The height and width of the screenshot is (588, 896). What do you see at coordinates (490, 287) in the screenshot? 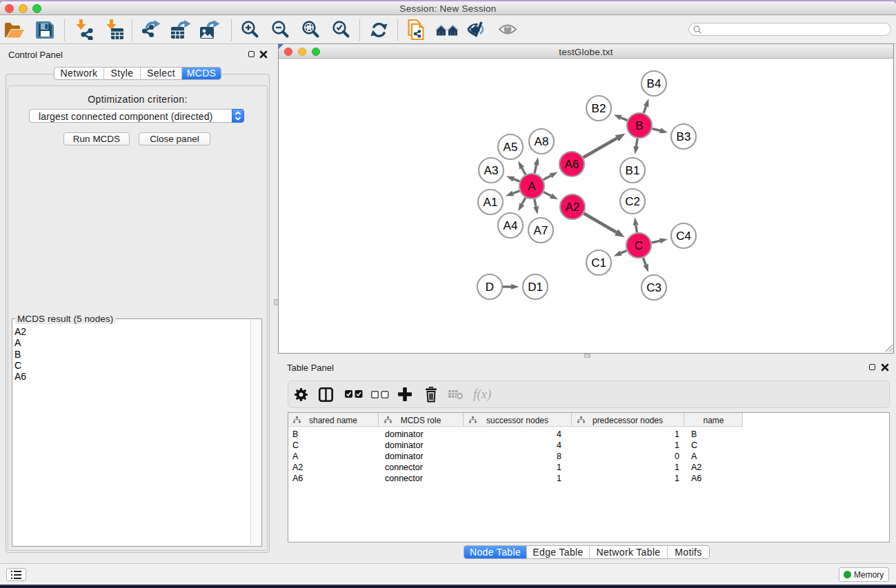
I see `svg-text: D` at bounding box center [490, 287].